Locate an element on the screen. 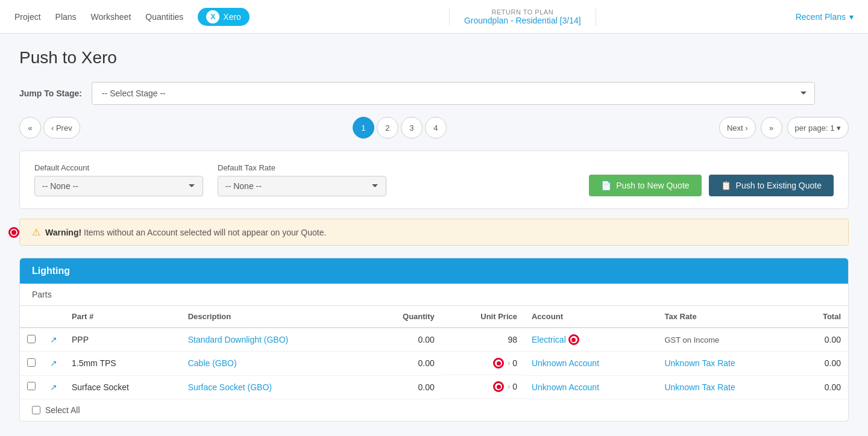 The image size is (868, 436). nav-plans: Plans is located at coordinates (66, 17).